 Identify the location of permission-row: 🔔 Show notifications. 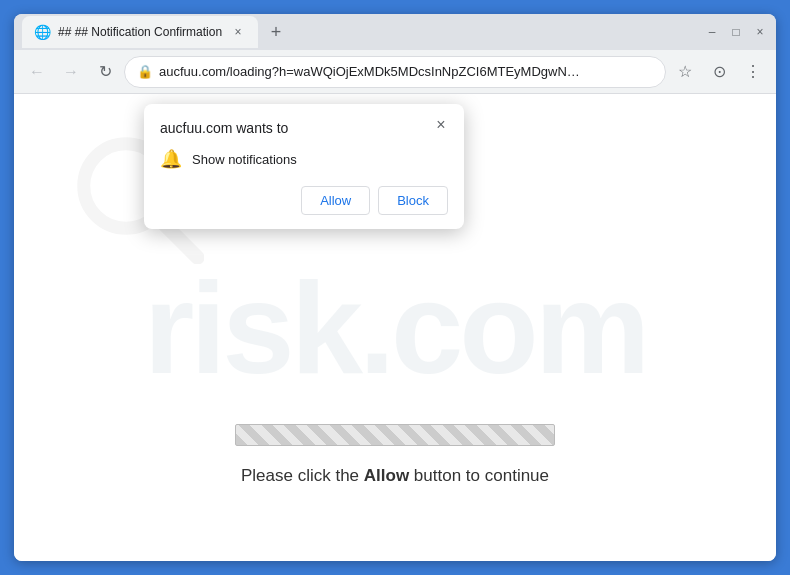
(304, 159).